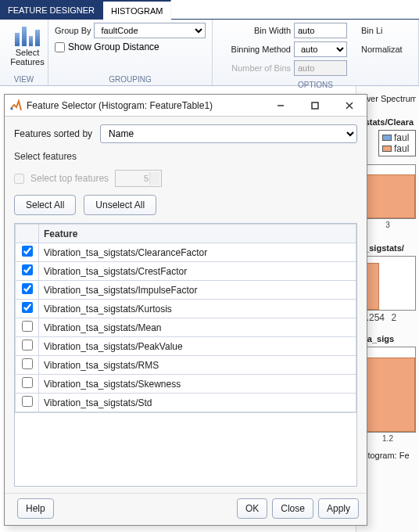  Describe the element at coordinates (198, 347) in the screenshot. I see `feature-name: Vibration_tsa_sigstats/PeakValue` at that location.